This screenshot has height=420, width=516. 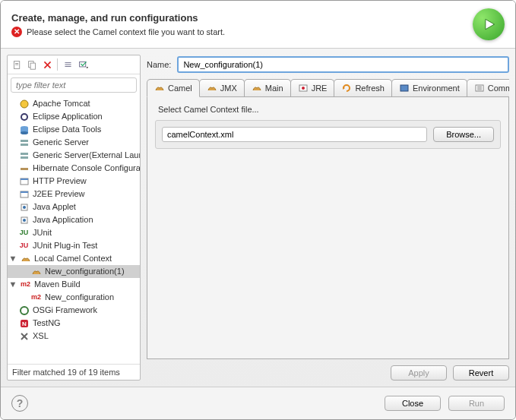 What do you see at coordinates (61, 143) in the screenshot?
I see `tree-item-label: Generic Server` at bounding box center [61, 143].